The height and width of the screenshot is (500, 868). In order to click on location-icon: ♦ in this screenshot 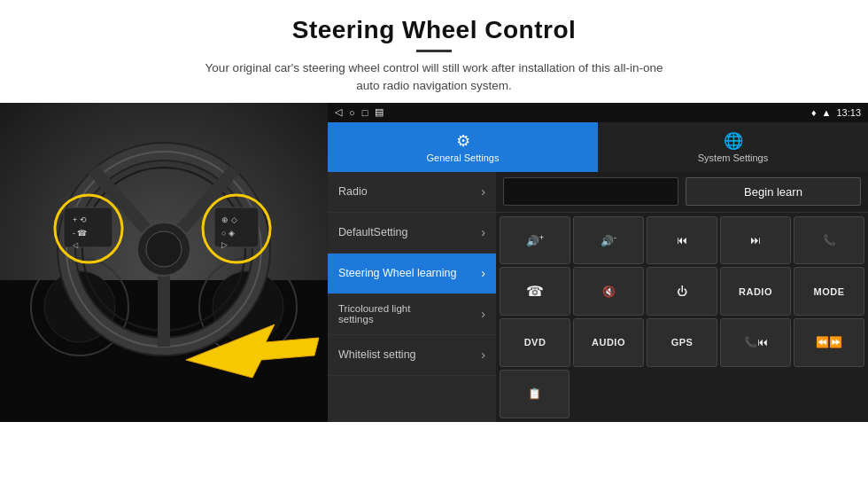, I will do `click(814, 113)`.